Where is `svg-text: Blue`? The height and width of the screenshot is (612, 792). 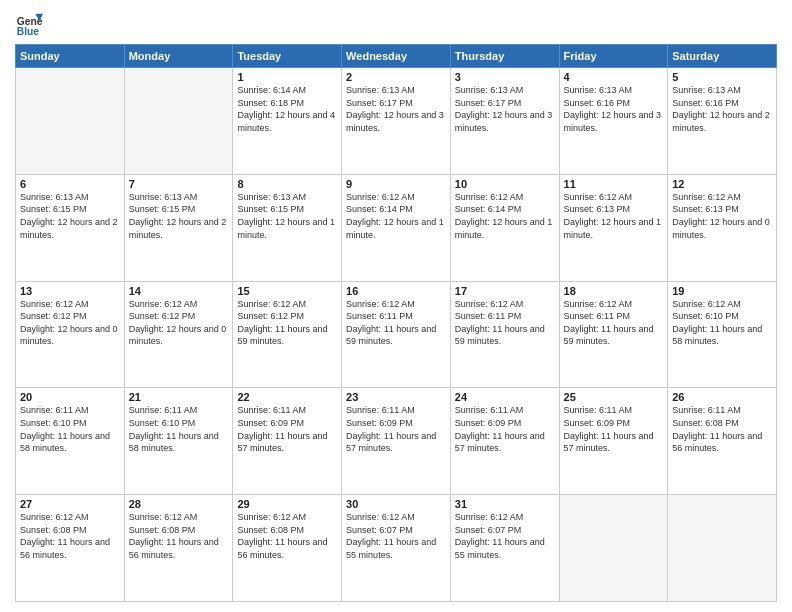 svg-text: Blue is located at coordinates (28, 32).